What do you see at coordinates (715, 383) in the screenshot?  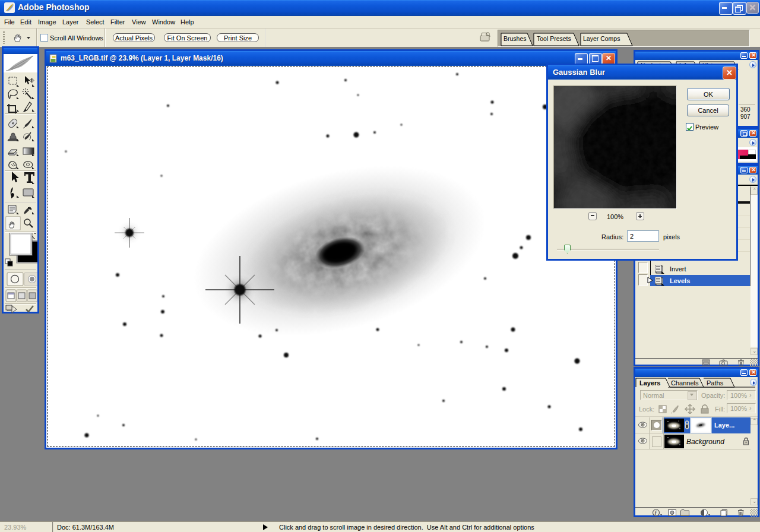 I see `svg-text: Paths` at bounding box center [715, 383].